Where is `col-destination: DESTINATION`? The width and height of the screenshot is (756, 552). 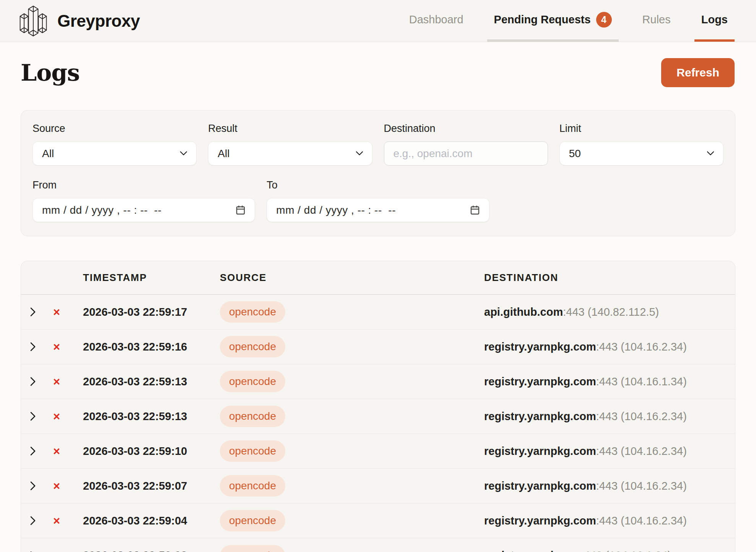
col-destination: DESTINATION is located at coordinates (605, 278).